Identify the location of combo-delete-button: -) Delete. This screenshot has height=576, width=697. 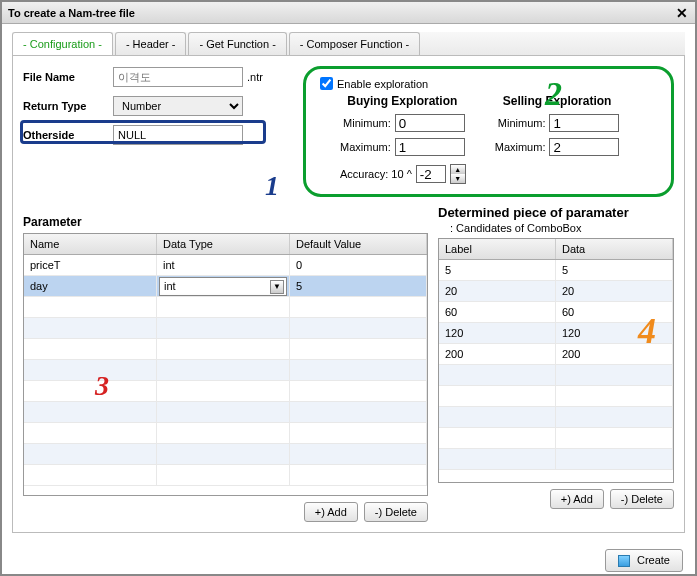
(642, 499).